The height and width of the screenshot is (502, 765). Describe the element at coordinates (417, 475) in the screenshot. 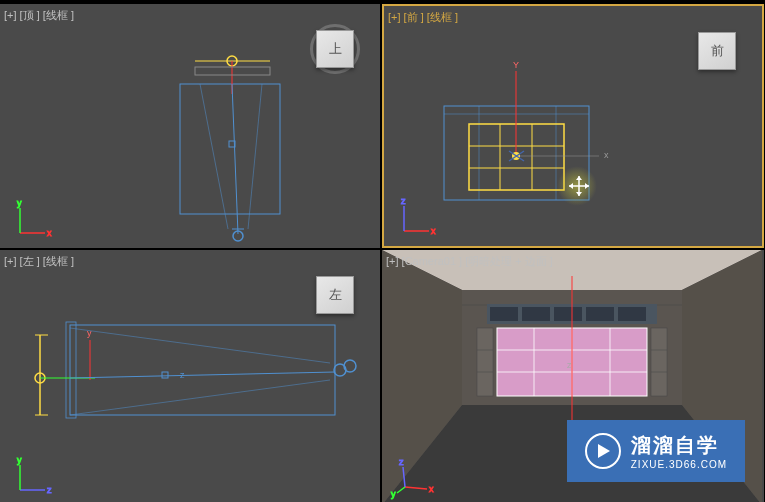

I see `axis-gizmo-camera: x z y` at that location.